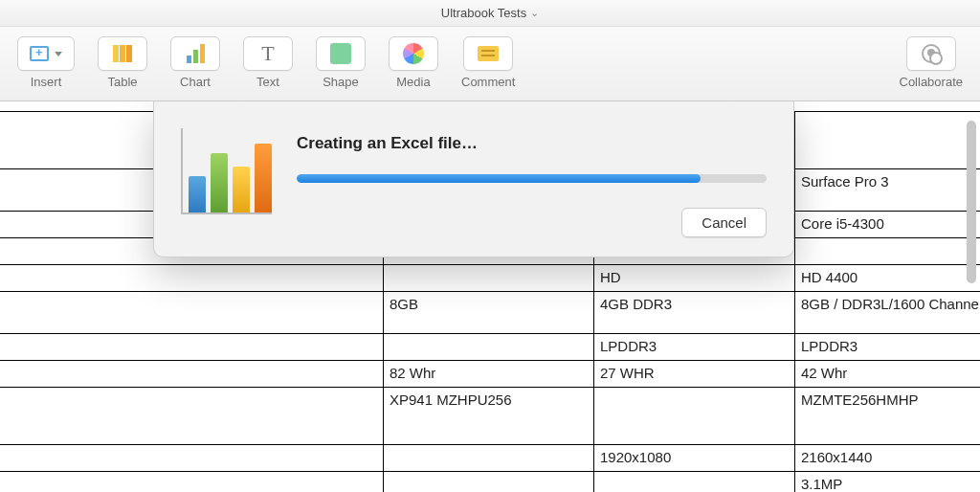 The width and height of the screenshot is (980, 492). What do you see at coordinates (489, 374) in the screenshot?
I see `table-cell: 82 Whr` at bounding box center [489, 374].